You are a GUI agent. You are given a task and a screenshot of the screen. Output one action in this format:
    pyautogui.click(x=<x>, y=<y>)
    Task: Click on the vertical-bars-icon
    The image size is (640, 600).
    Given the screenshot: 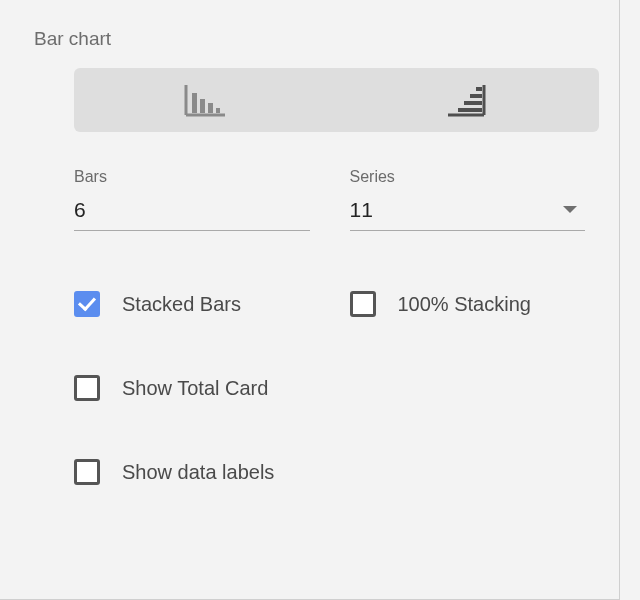 What is the action you would take?
    pyautogui.click(x=205, y=100)
    